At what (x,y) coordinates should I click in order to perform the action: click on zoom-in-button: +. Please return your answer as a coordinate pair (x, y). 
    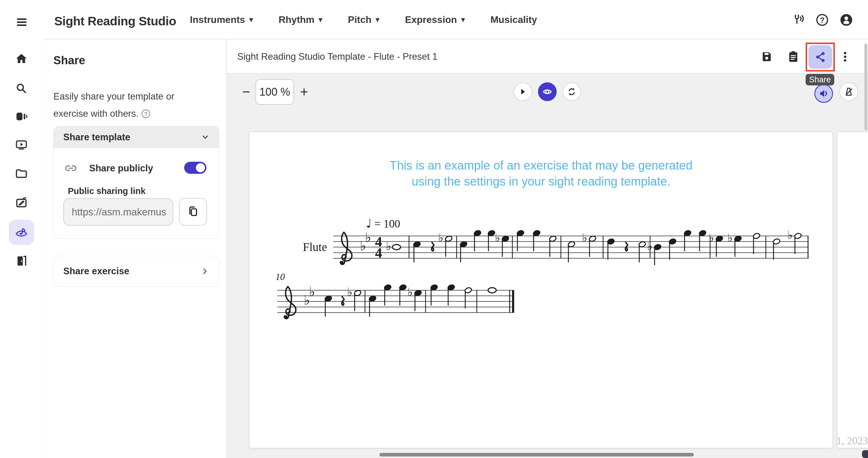
    Looking at the image, I should click on (304, 92).